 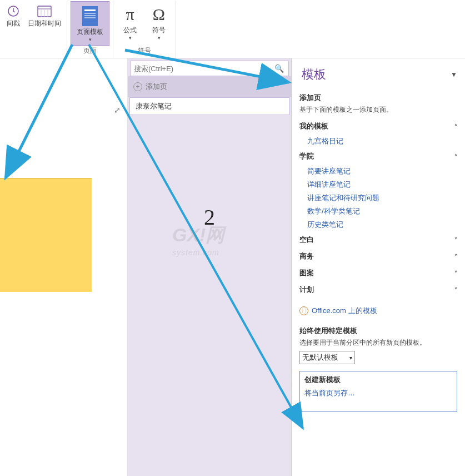 What do you see at coordinates (378, 171) in the screenshot?
I see `template-item: 简要讲座笔记` at bounding box center [378, 171].